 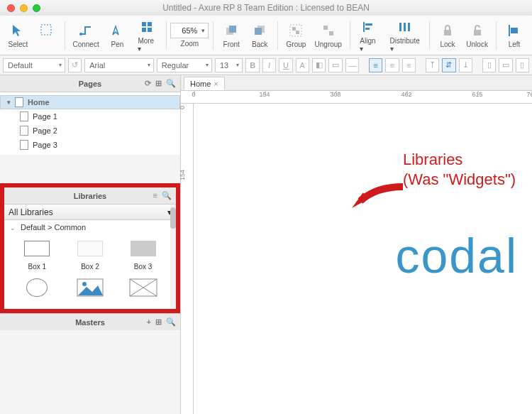 I want to click on select-tool: Select, so click(x=18, y=36).